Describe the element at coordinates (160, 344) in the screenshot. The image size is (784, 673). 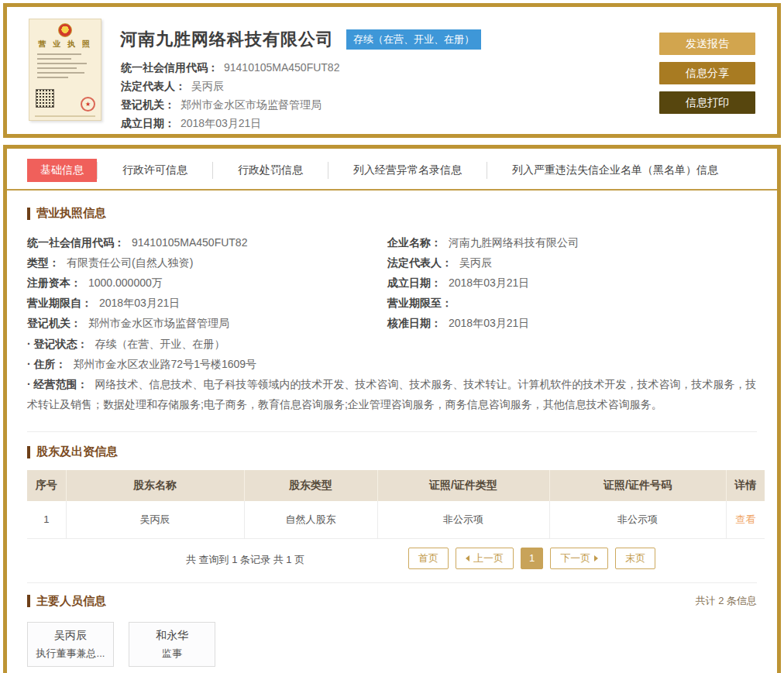
I see `field-value: 存续（在营、开业、在册）` at that location.